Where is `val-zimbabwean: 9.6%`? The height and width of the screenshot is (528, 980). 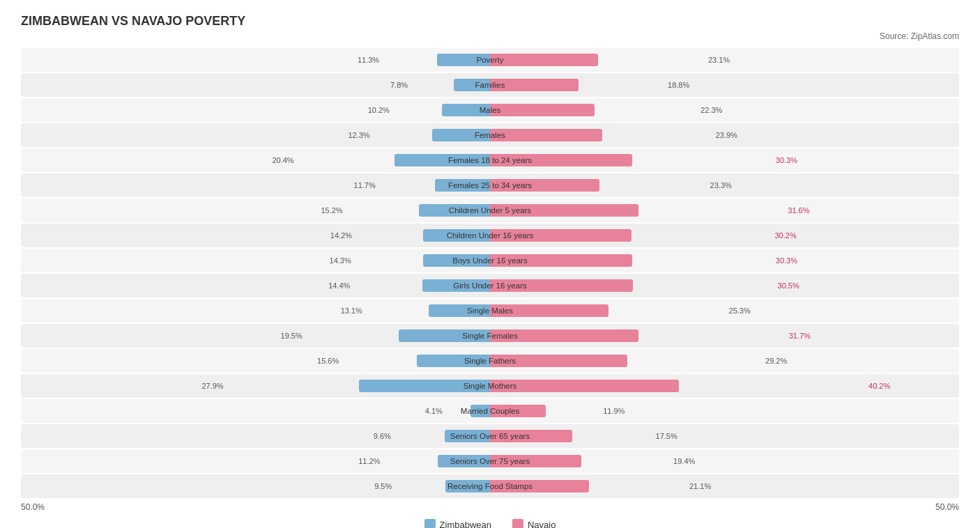
val-zimbabwean: 9.6% is located at coordinates (382, 436).